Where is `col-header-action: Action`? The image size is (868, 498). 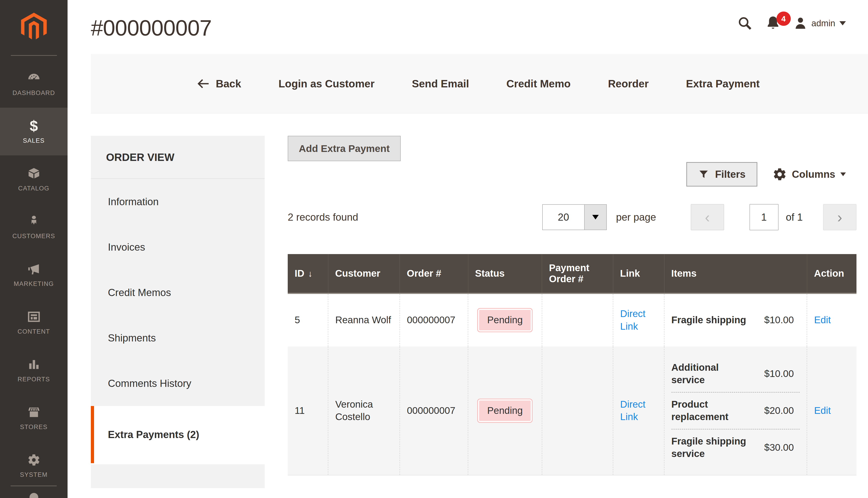
col-header-action: Action is located at coordinates (832, 274).